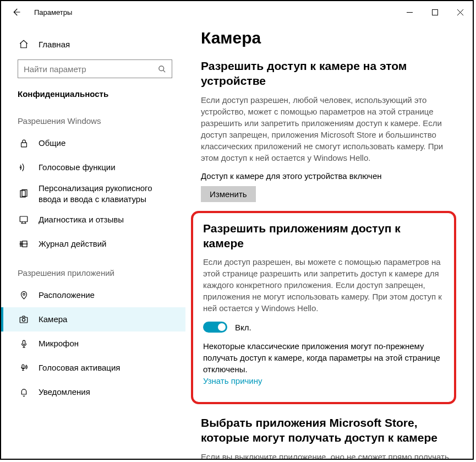 This screenshot has width=476, height=462. Describe the element at coordinates (79, 368) in the screenshot. I see `sidebar-item-label: Голосовая активация` at that location.